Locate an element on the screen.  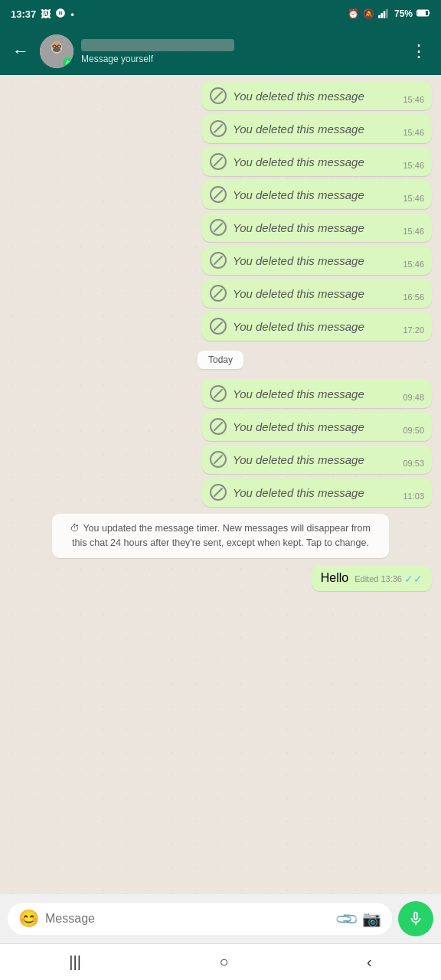
more-options-button: ⋮ is located at coordinates (419, 51).